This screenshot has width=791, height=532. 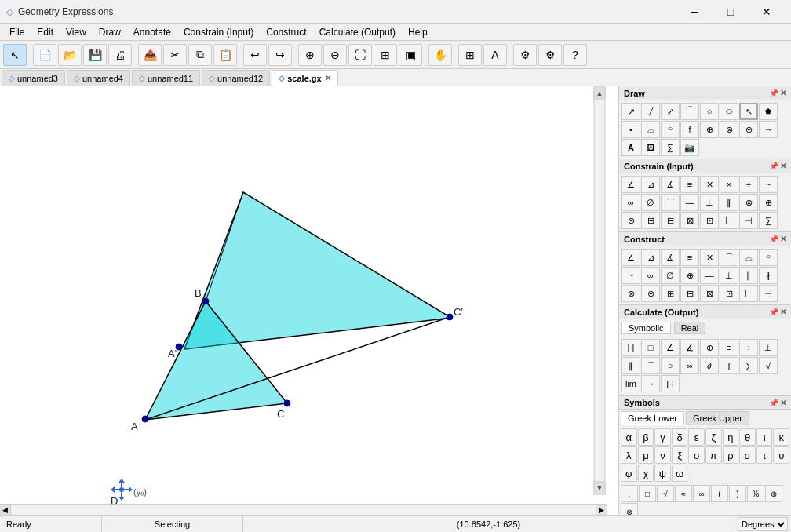 What do you see at coordinates (683, 494) in the screenshot?
I see `sym-extra-btn: ≈` at bounding box center [683, 494].